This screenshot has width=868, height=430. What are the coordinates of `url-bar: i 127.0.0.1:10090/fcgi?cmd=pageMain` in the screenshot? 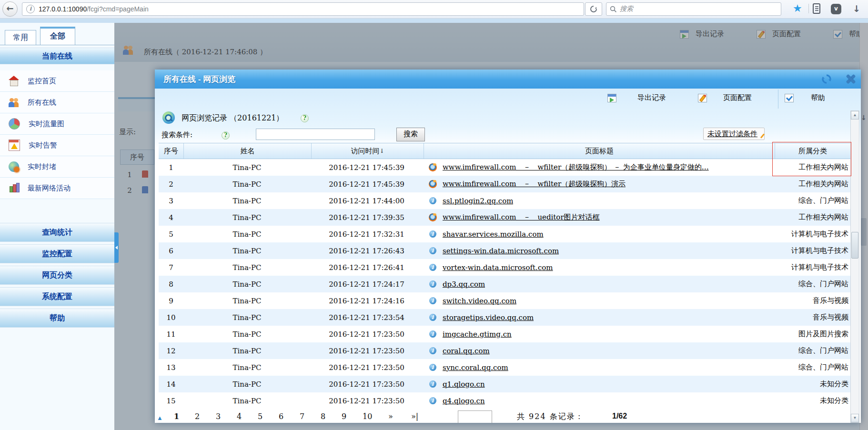 It's located at (303, 9).